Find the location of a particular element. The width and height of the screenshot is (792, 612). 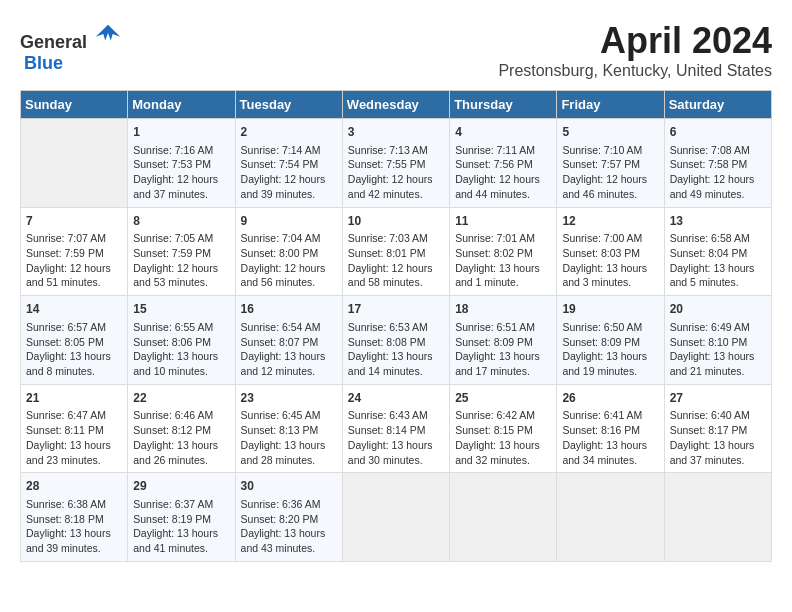

sunrise-text: Sunrise: 6:47 AM is located at coordinates (74, 416).